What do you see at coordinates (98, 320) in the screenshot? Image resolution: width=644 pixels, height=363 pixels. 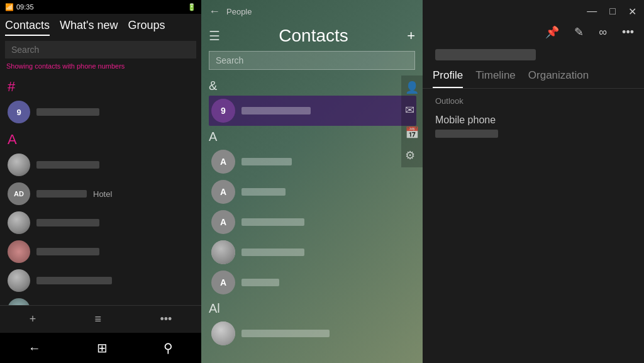 I see `list-view-icon: ≡` at bounding box center [98, 320].